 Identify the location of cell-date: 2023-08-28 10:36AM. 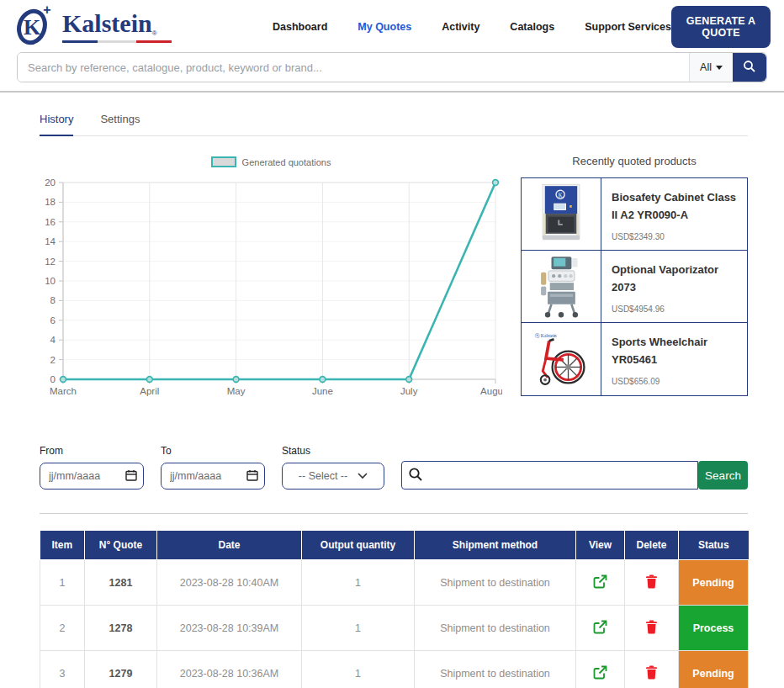
(230, 669).